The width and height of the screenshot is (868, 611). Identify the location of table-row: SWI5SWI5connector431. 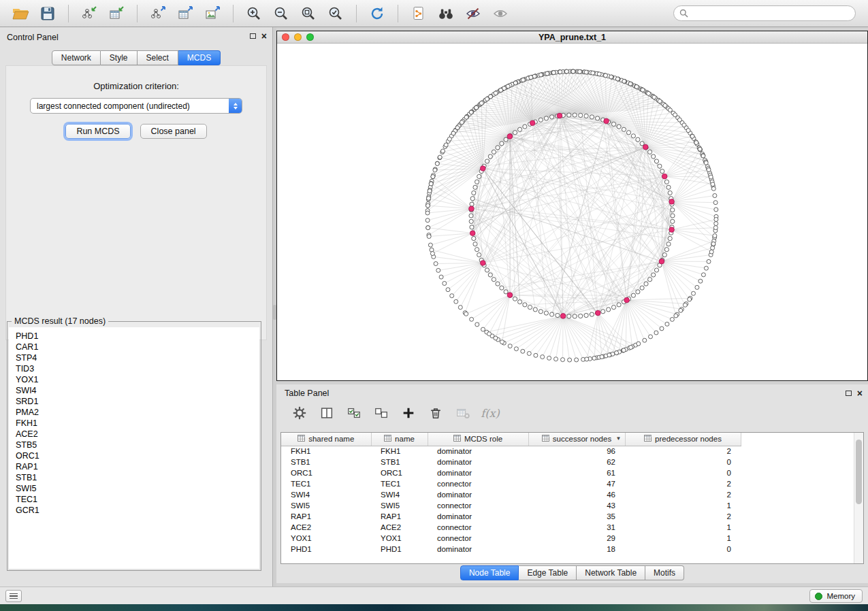
(511, 506).